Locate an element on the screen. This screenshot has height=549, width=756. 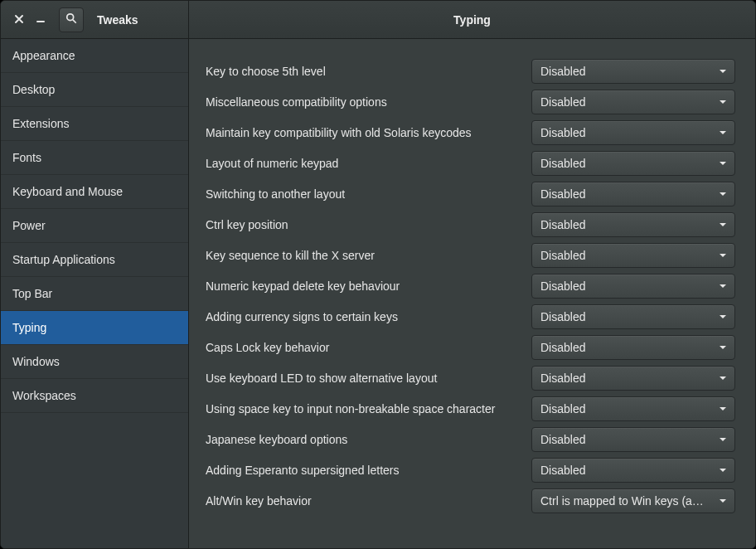
sidebar-item-desktop: Desktop is located at coordinates (94, 90).